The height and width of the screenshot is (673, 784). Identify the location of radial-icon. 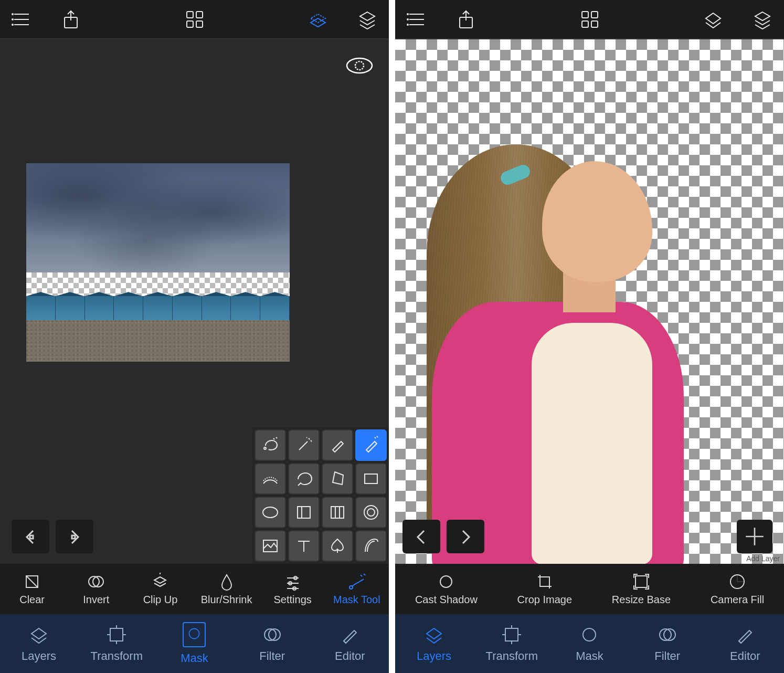
(371, 512).